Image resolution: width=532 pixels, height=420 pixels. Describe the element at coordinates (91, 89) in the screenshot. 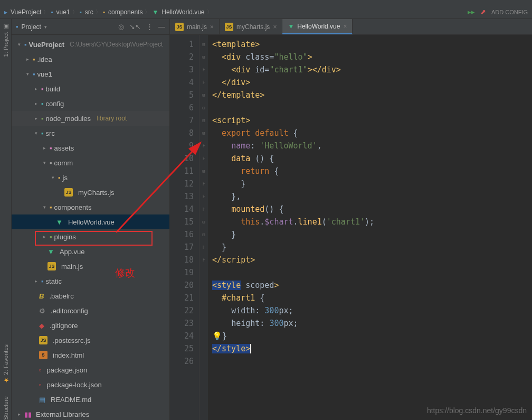

I see `tree-item-build: ▸▪build` at that location.